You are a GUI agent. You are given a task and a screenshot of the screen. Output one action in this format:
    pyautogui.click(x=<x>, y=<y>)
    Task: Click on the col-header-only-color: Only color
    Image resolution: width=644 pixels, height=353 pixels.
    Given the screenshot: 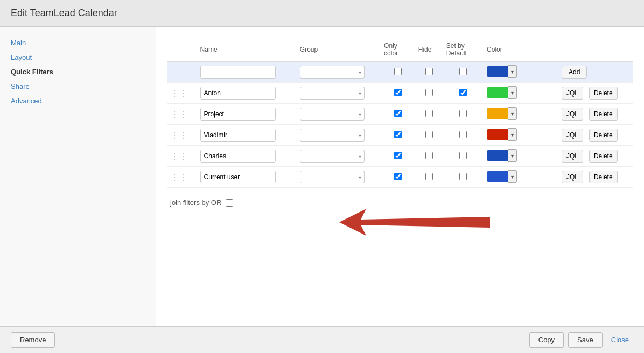 What is the action you would take?
    pyautogui.click(x=398, y=50)
    